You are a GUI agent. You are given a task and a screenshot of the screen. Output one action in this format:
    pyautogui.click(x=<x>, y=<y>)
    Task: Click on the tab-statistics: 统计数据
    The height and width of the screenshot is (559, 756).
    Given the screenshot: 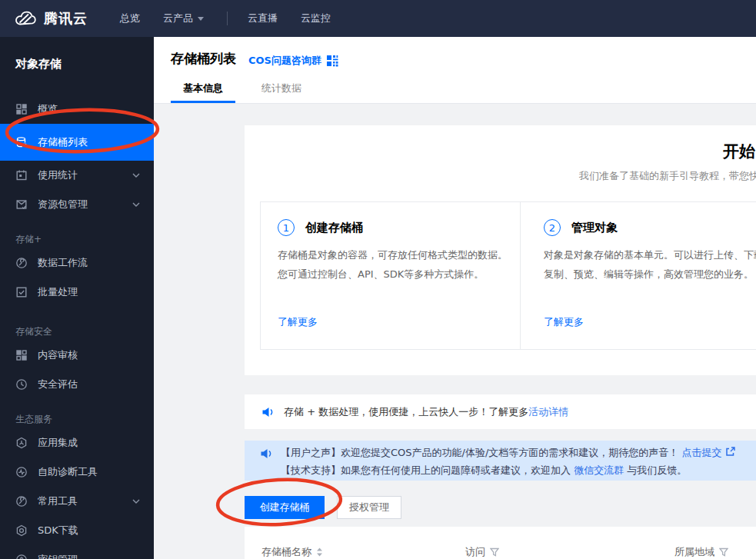 What is the action you would take?
    pyautogui.click(x=281, y=90)
    